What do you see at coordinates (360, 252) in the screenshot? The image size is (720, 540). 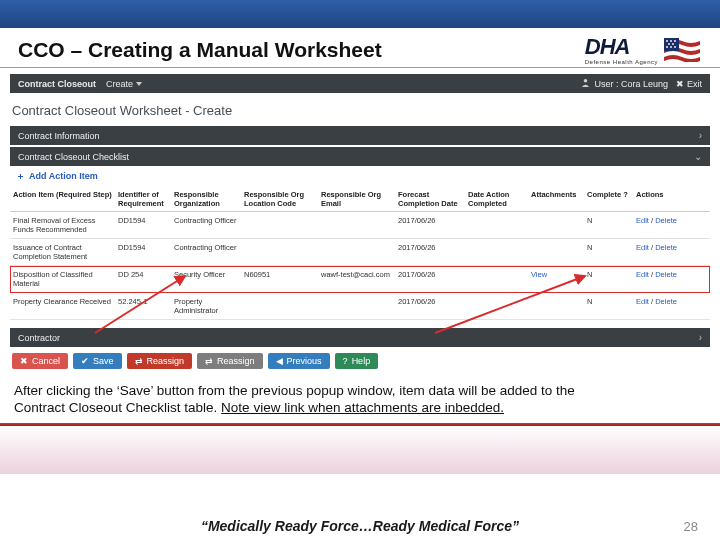 I see `table-row: Issuance of Contract Completion Statemen…` at bounding box center [360, 252].